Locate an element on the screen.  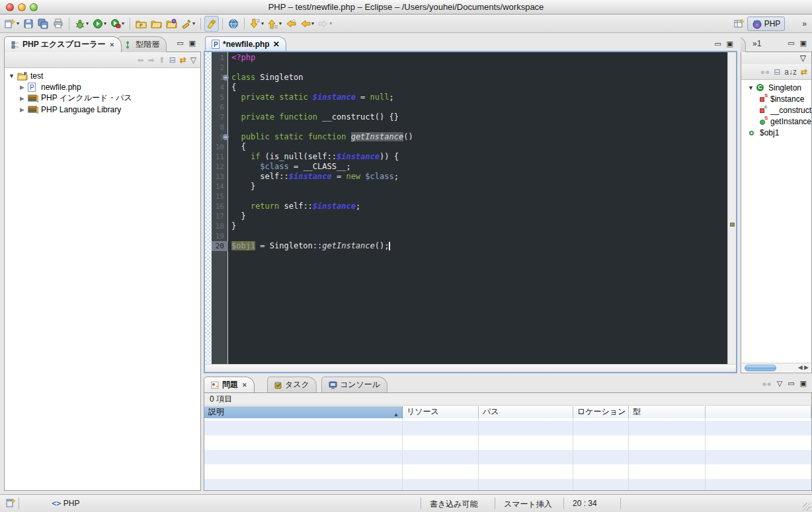
filters-icon: ●● is located at coordinates (767, 384).